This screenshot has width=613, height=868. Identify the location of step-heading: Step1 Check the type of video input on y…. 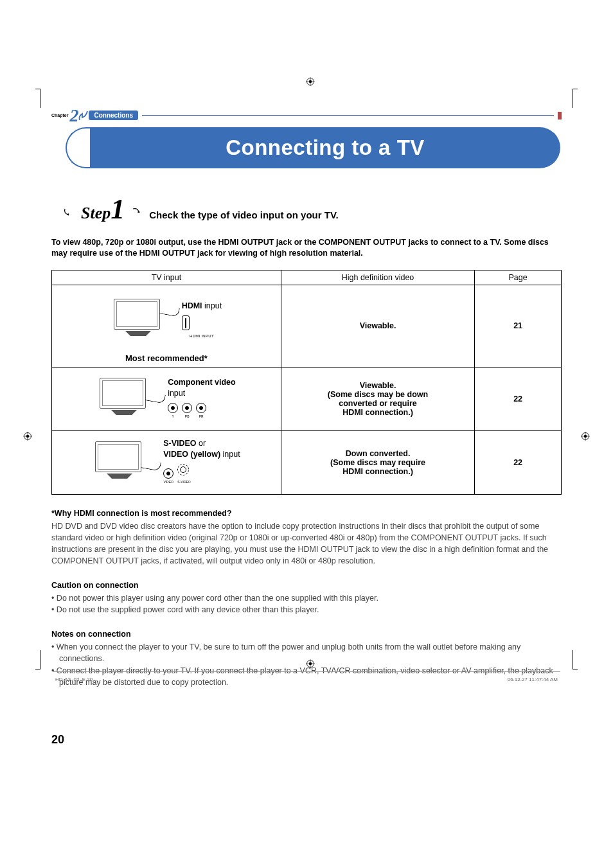
(312, 209).